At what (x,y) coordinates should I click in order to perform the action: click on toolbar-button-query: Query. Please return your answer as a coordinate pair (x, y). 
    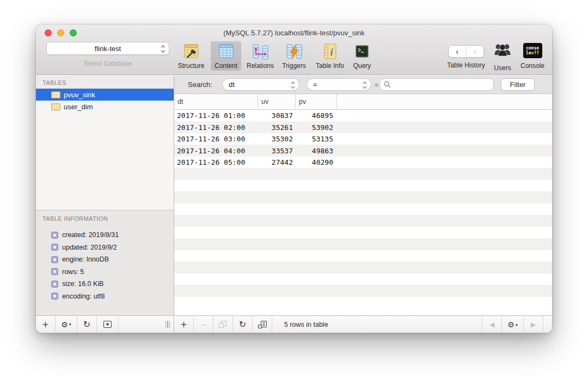
    Looking at the image, I should click on (362, 55).